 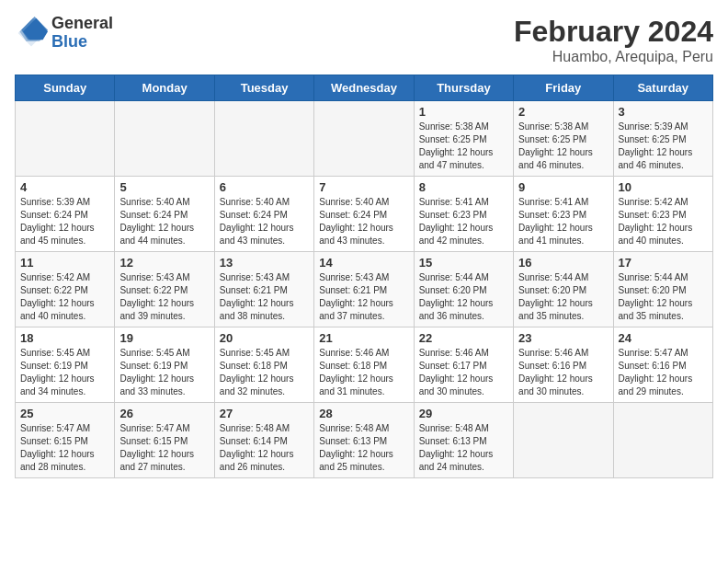 What do you see at coordinates (264, 365) in the screenshot?
I see `calendar-cell-w4-d3: 20Sunrise: 5:45 AM Sunset: 6:18 PM Dayli…` at bounding box center [264, 365].